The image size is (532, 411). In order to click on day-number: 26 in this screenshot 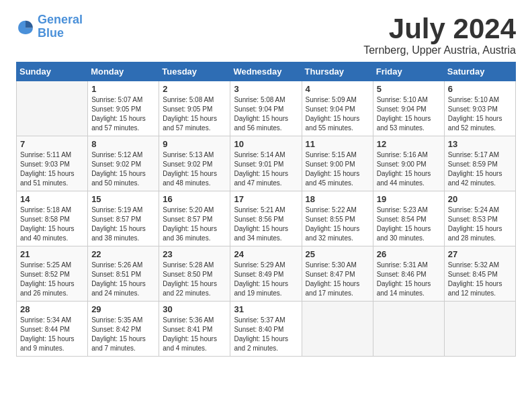, I will do `click(408, 254)`.